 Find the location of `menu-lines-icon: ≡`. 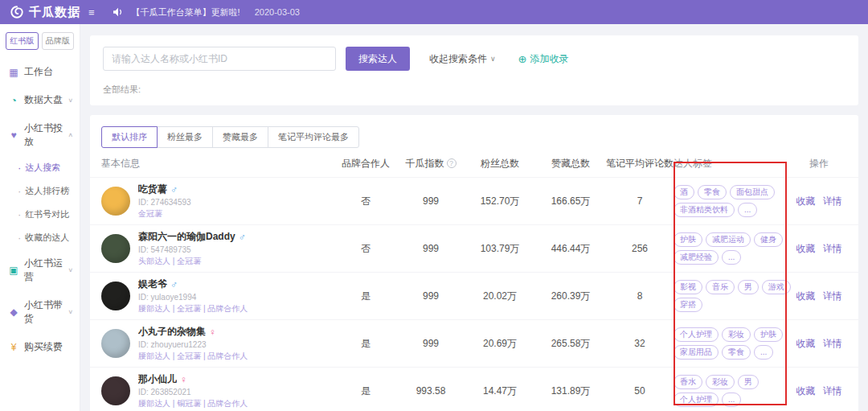

menu-lines-icon: ≡ is located at coordinates (92, 13).